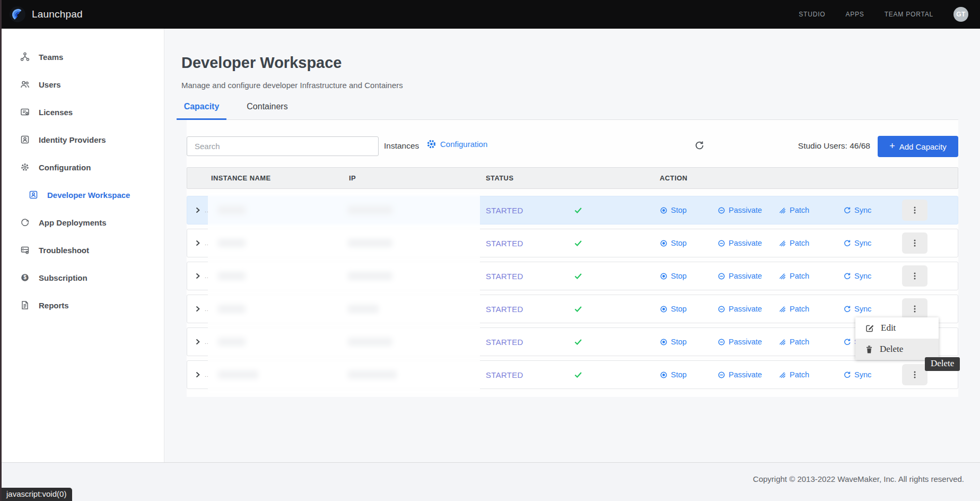 The width and height of the screenshot is (980, 501). I want to click on row-context-menu: Edit Delete, so click(897, 339).